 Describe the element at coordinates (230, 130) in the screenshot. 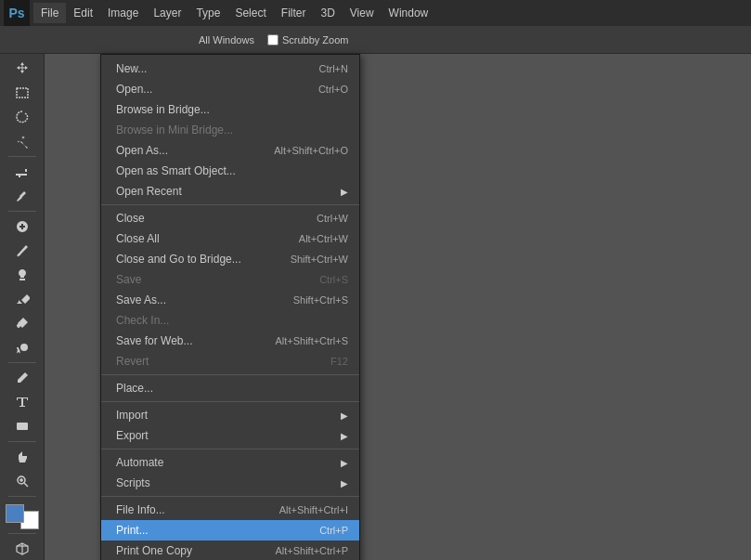

I see `menu-browse-mini: Browse in Mini Bridge...` at that location.